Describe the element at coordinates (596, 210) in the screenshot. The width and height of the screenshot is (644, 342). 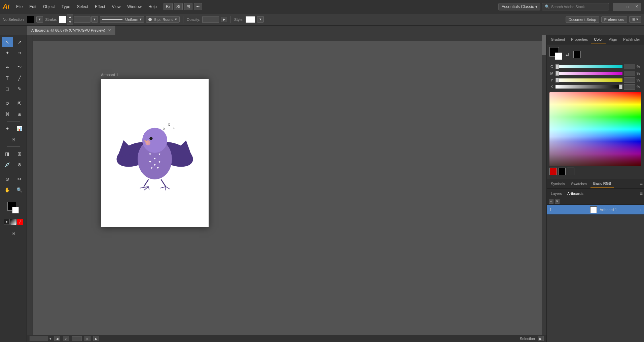
I see `layer-item-artboard1: 1 Artboard 1 +` at that location.